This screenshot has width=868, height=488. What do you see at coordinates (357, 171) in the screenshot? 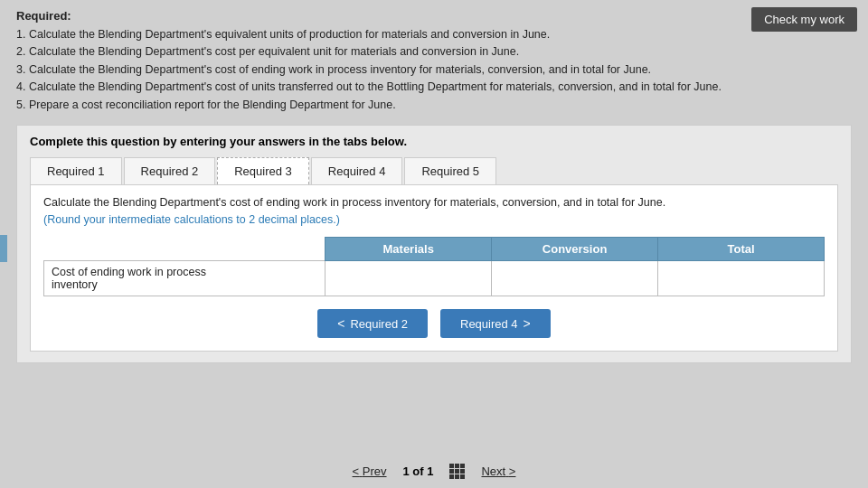
I see `tab-required-4: Required 4` at bounding box center [357, 171].